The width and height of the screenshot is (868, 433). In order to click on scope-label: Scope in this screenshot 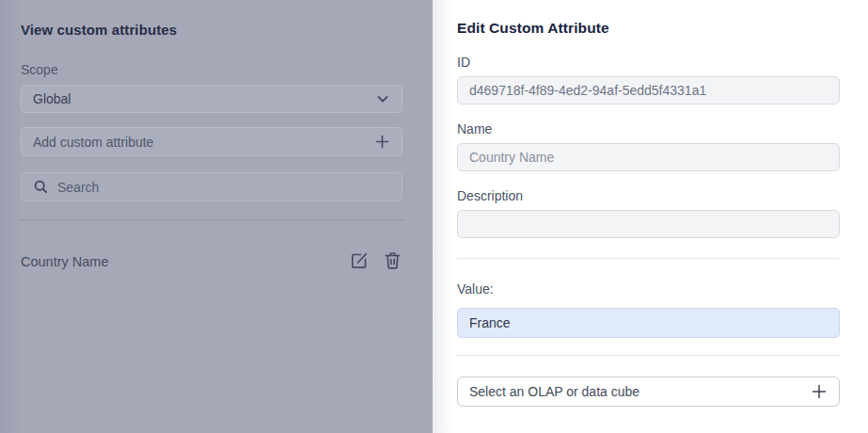, I will do `click(212, 70)`.